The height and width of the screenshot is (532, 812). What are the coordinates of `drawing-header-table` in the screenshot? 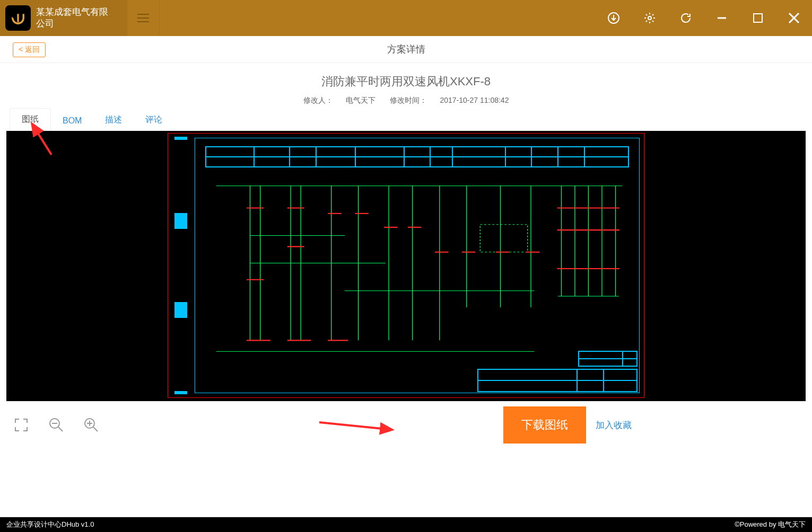 It's located at (417, 157).